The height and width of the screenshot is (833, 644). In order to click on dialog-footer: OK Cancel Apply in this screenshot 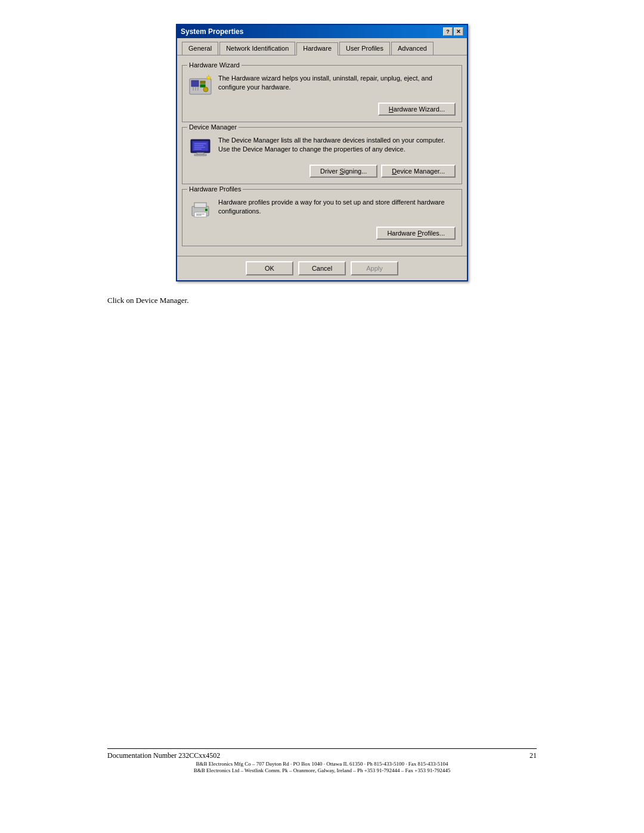, I will do `click(322, 268)`.